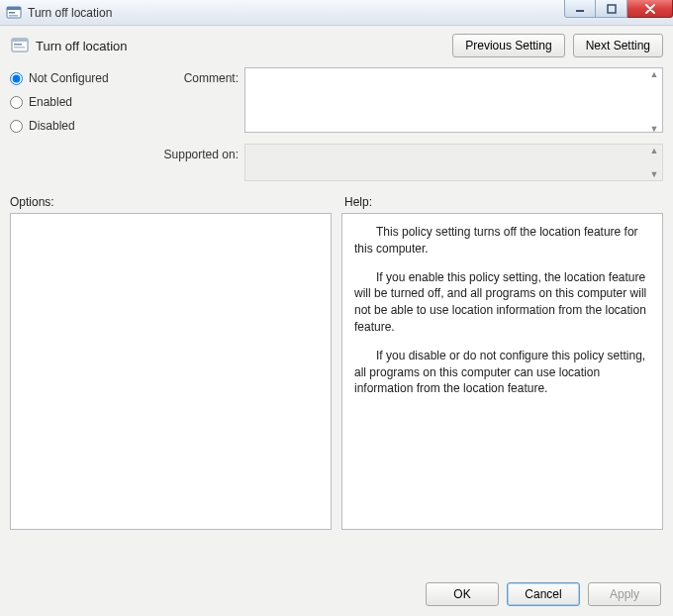  What do you see at coordinates (453, 162) in the screenshot?
I see `supported-on-wrap: ▲ ▼` at bounding box center [453, 162].